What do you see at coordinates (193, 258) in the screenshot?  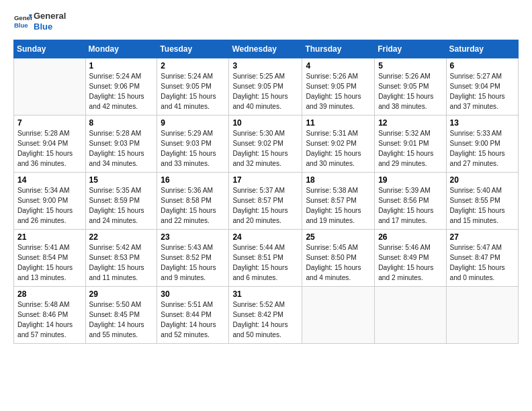 I see `calendar-cell: 23Sunrise: 5:43 AMSunset: 8:52 PMDayligh…` at bounding box center [193, 258].